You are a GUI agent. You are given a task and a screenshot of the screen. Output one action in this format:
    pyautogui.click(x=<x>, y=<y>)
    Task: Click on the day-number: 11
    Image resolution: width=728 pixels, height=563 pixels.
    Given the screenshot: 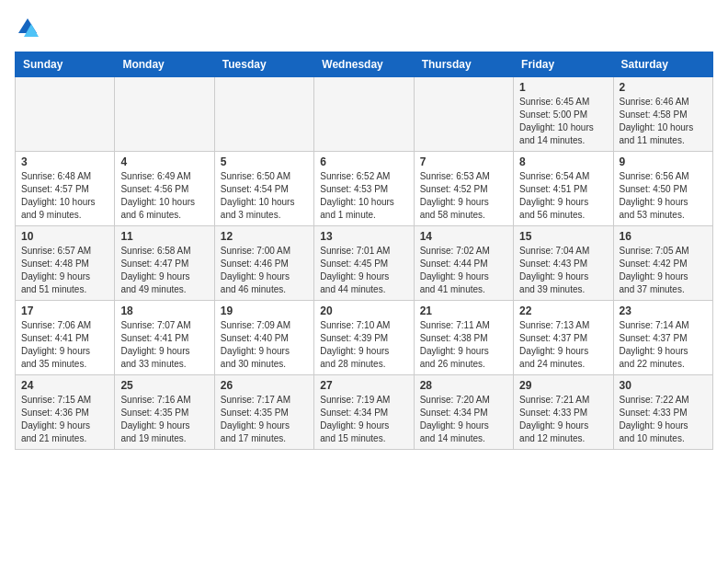 What is the action you would take?
    pyautogui.click(x=164, y=236)
    